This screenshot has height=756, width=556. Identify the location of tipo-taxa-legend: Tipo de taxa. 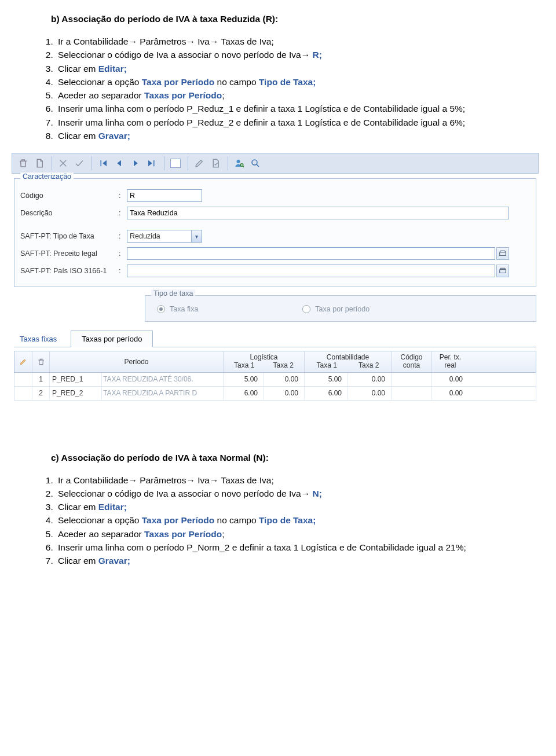
(173, 293).